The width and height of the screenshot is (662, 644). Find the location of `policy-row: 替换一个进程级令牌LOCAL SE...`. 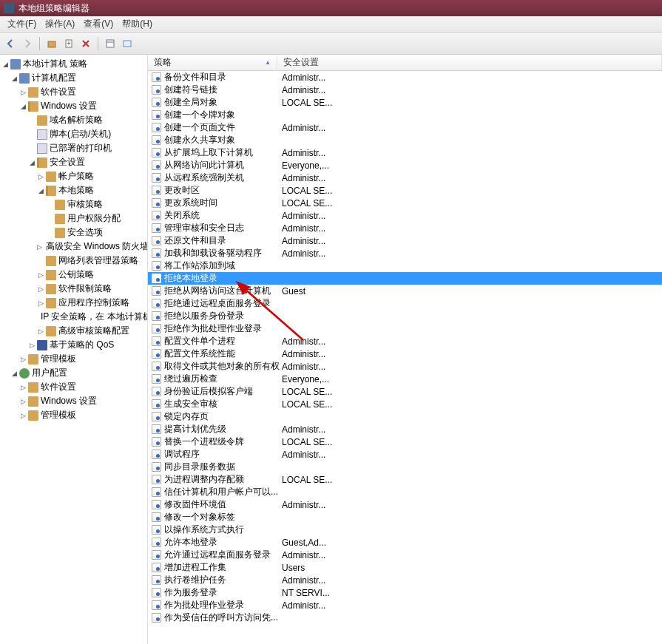

policy-row: 替换一个进程级令牌LOCAL SE... is located at coordinates (405, 442).